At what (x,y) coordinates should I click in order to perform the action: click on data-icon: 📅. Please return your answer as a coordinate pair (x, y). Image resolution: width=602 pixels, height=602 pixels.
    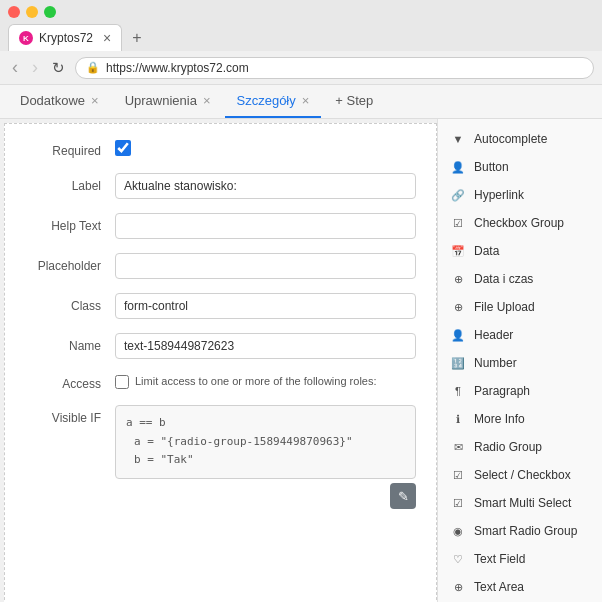
    Looking at the image, I should click on (458, 251).